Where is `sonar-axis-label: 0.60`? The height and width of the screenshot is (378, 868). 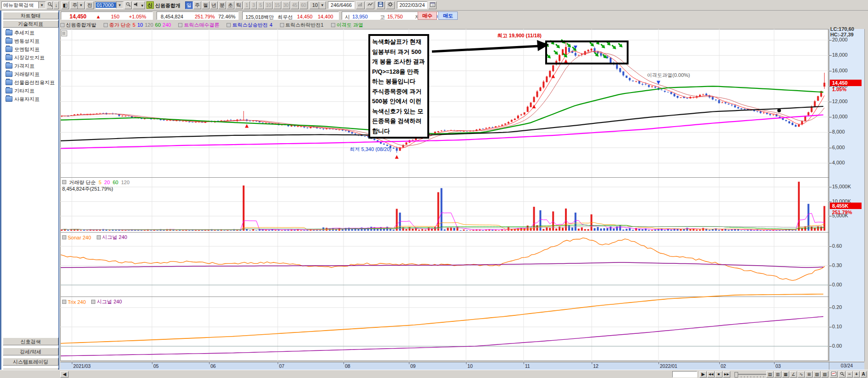 sonar-axis-label: 0.60 is located at coordinates (837, 246).